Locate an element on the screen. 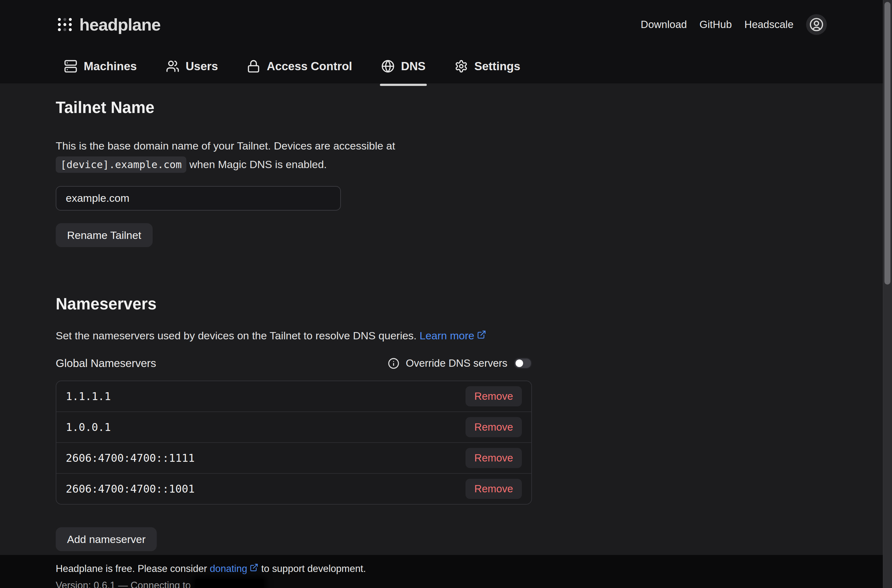 The image size is (892, 588). version-text: Version: 0.6.1 — Connecting to is located at coordinates (123, 584).